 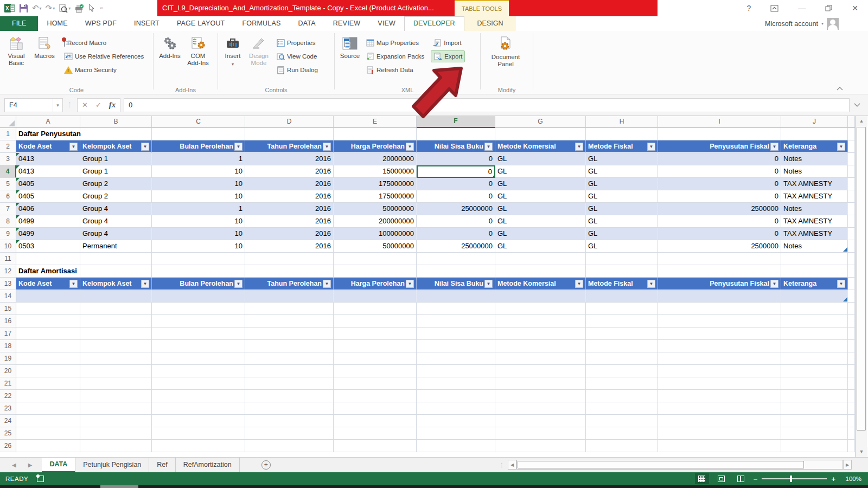 I want to click on cell-G18, so click(x=540, y=346).